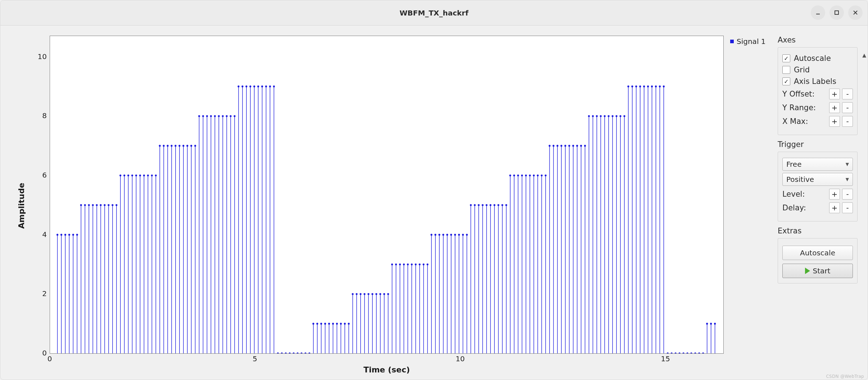  Describe the element at coordinates (847, 164) in the screenshot. I see `chevron-down-icon: ▼` at that location.